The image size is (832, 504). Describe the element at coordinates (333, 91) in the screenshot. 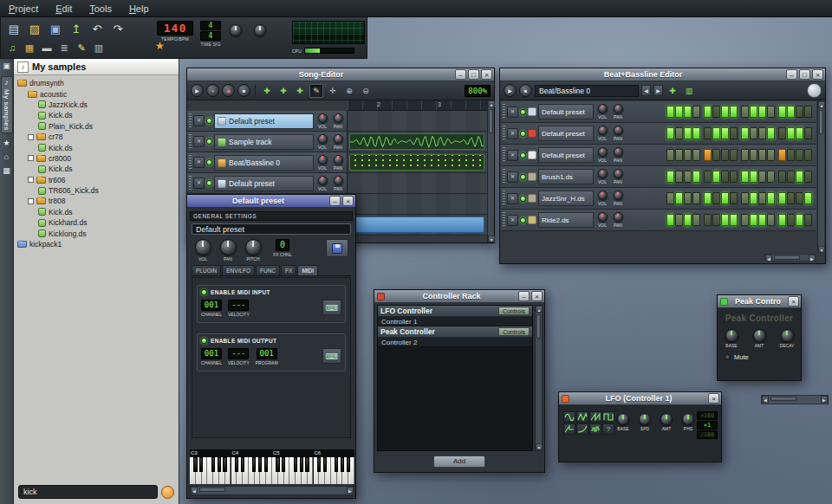

I see `edit-mode-icon: ✛` at that location.